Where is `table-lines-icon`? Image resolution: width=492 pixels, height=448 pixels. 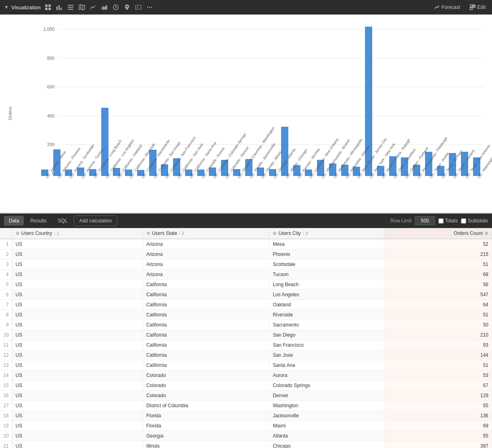 table-lines-icon is located at coordinates (71, 7).